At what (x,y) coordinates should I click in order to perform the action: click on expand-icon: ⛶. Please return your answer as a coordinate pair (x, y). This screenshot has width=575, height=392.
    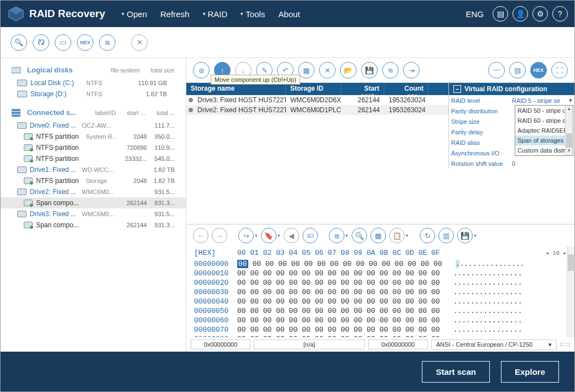
    Looking at the image, I should click on (560, 70).